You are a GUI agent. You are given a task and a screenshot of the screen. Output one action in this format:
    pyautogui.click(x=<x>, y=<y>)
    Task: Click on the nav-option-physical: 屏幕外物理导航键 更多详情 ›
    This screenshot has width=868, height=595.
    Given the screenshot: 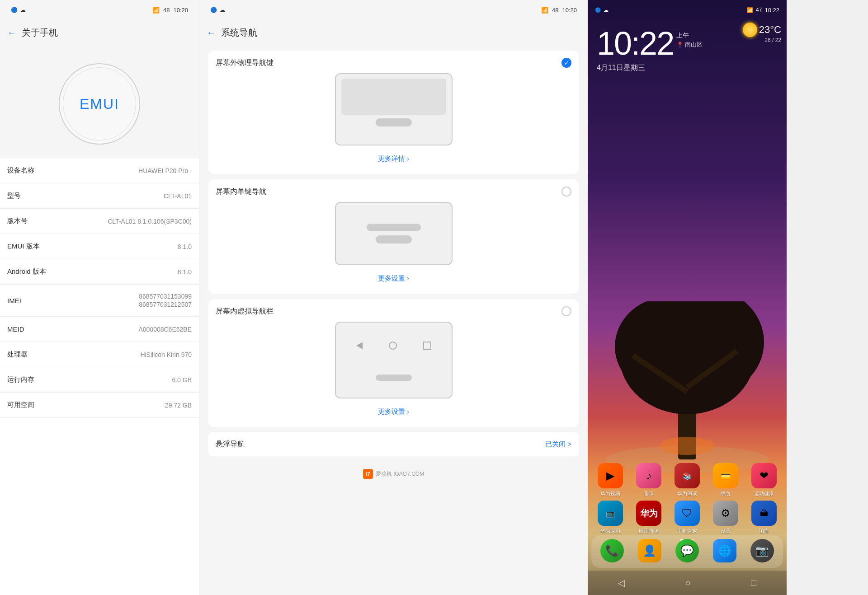 What is the action you would take?
    pyautogui.click(x=393, y=112)
    